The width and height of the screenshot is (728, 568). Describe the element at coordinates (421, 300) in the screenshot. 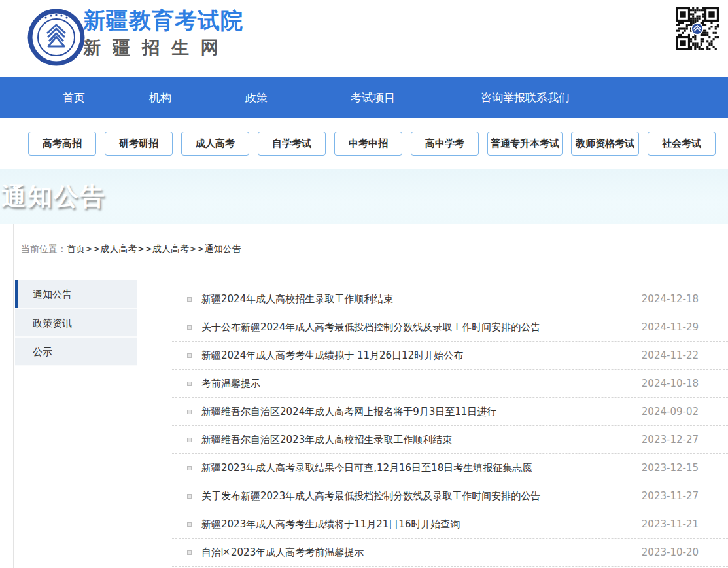

I see `notice-title: 新疆2024年成人高校招生录取工作顺利结束` at that location.